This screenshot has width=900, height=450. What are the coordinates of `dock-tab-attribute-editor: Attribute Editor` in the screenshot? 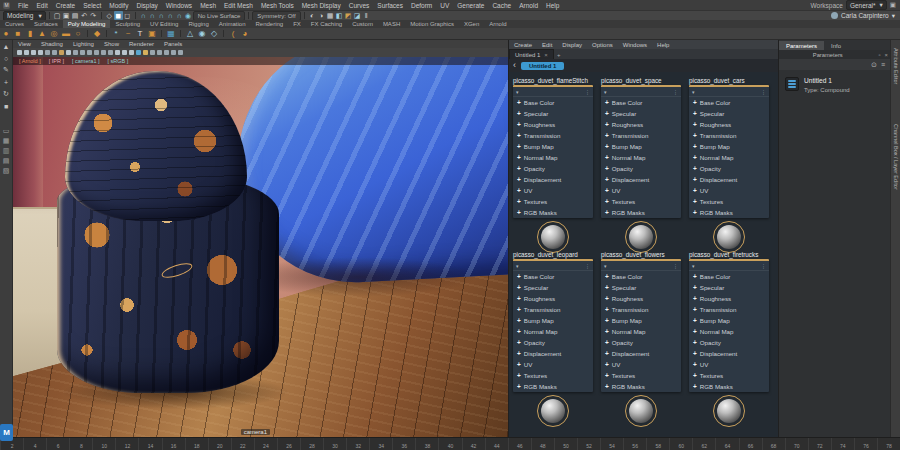 It's located at (896, 66).